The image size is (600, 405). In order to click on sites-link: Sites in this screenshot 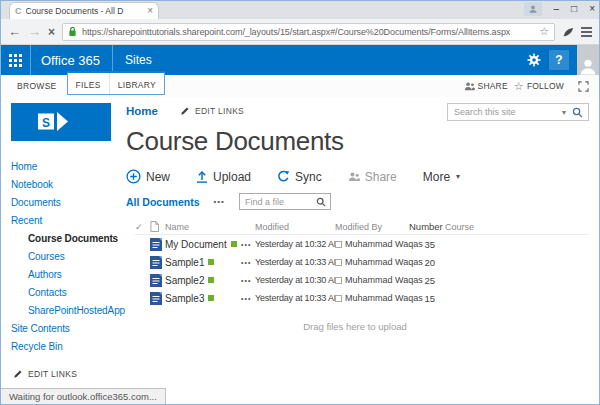, I will do `click(138, 60)`.